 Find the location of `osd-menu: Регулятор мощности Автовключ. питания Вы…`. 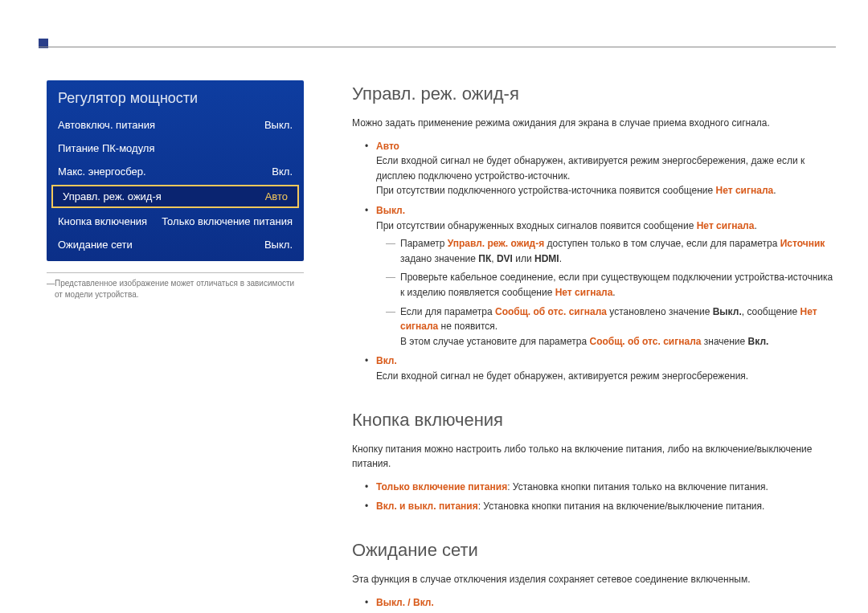

osd-menu: Регулятор мощности Автовключ. питания Вы… is located at coordinates (175, 170).